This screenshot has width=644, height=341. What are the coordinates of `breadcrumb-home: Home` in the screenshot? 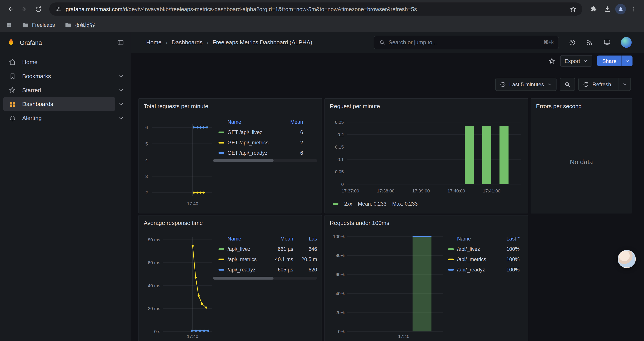 It's located at (154, 42).